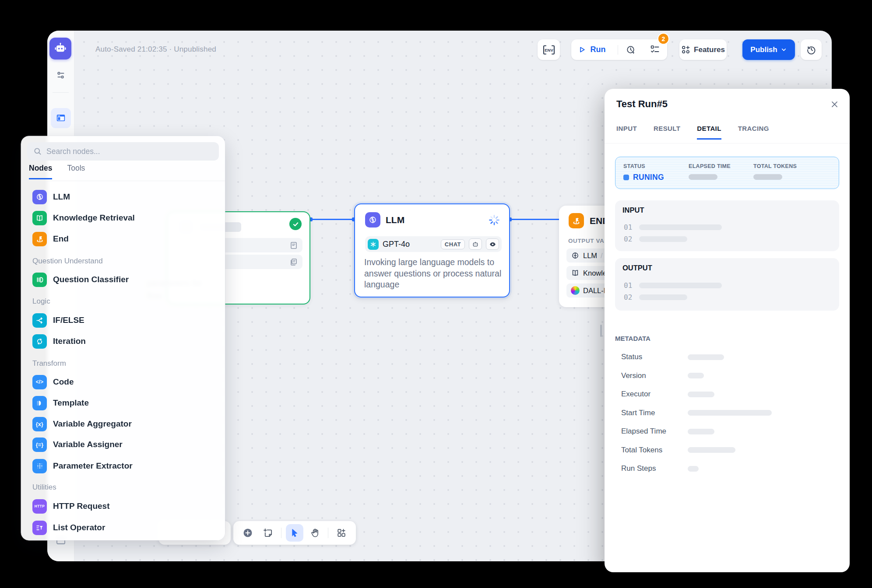 The image size is (872, 588). Describe the element at coordinates (631, 50) in the screenshot. I see `run-history-icon` at that location.